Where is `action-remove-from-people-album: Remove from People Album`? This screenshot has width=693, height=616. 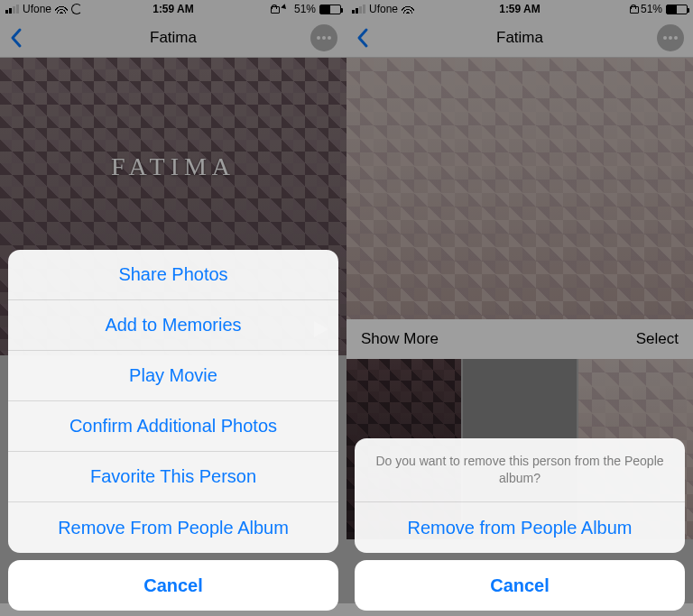
action-remove-from-people-album: Remove from People Album is located at coordinates (520, 528).